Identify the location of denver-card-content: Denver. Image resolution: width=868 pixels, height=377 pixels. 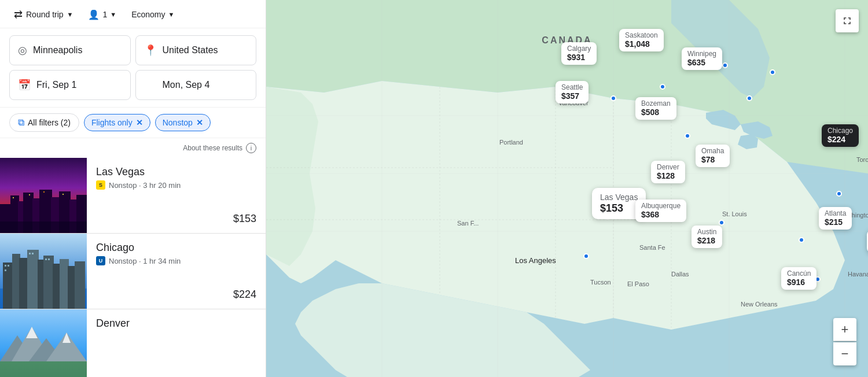
(176, 343).